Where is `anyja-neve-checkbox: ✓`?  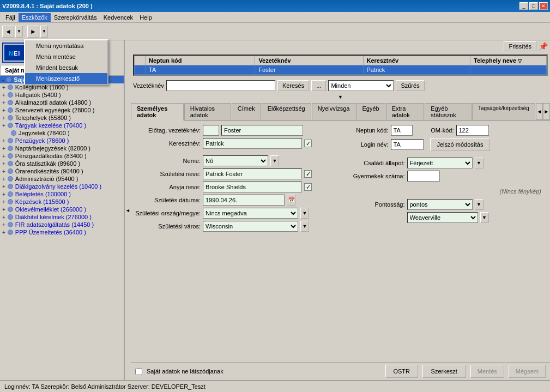 anyja-neve-checkbox: ✓ is located at coordinates (308, 187).